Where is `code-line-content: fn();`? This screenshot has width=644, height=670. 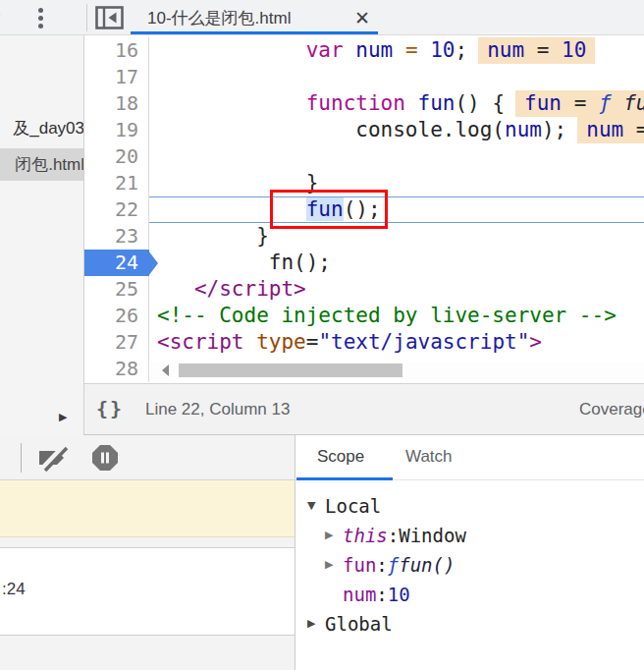
code-line-content: fn(); is located at coordinates (397, 263).